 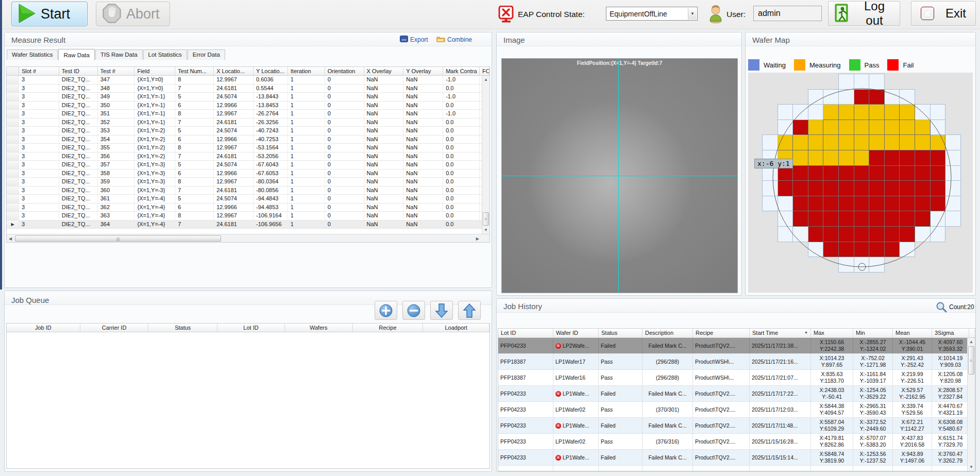 I want to click on history-row: PFP04233✕LP2Wafe...FailedFailed Mark C..…, so click(x=737, y=346).